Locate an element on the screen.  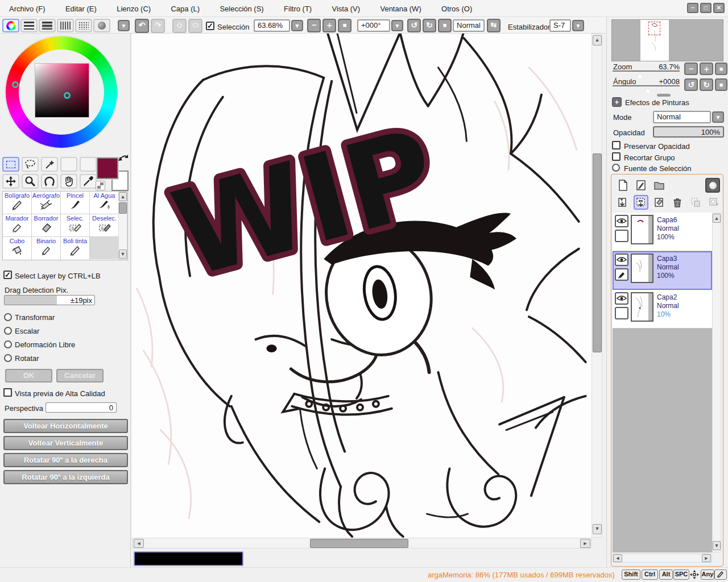
canvas-hscroll-thumb is located at coordinates (359, 543).